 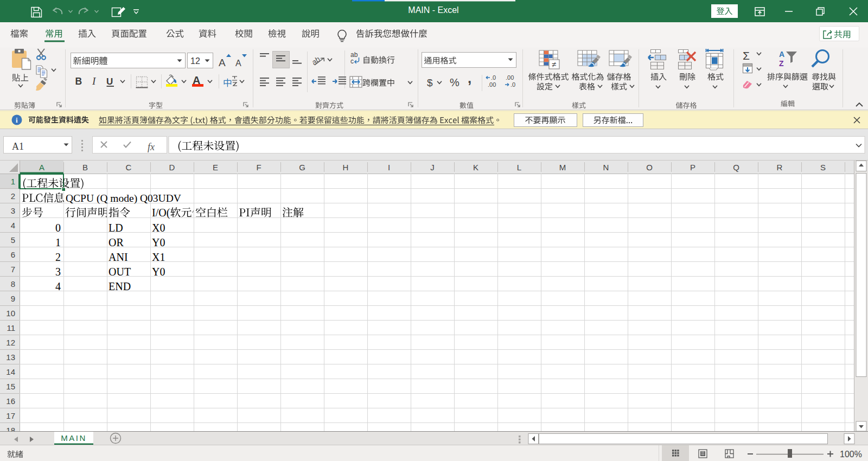 I want to click on svg-text: 6, so click(x=13, y=255).